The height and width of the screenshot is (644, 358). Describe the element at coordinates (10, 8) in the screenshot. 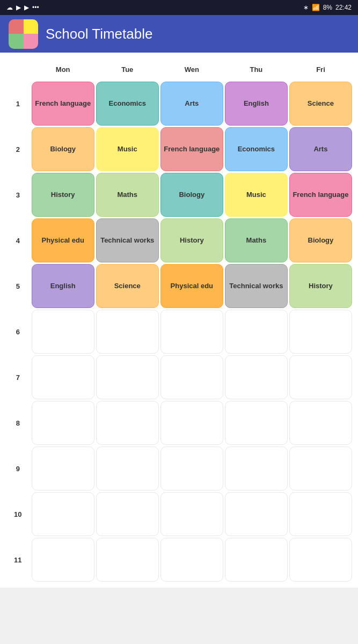

I see `cloud-icon: ☁` at that location.